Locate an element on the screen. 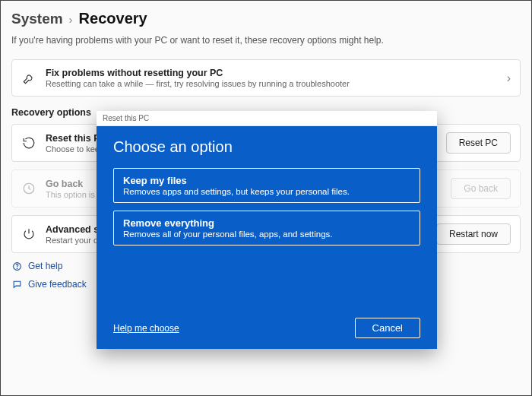 This screenshot has height=396, width=532. option-remove-title: Remove everything is located at coordinates (267, 223).